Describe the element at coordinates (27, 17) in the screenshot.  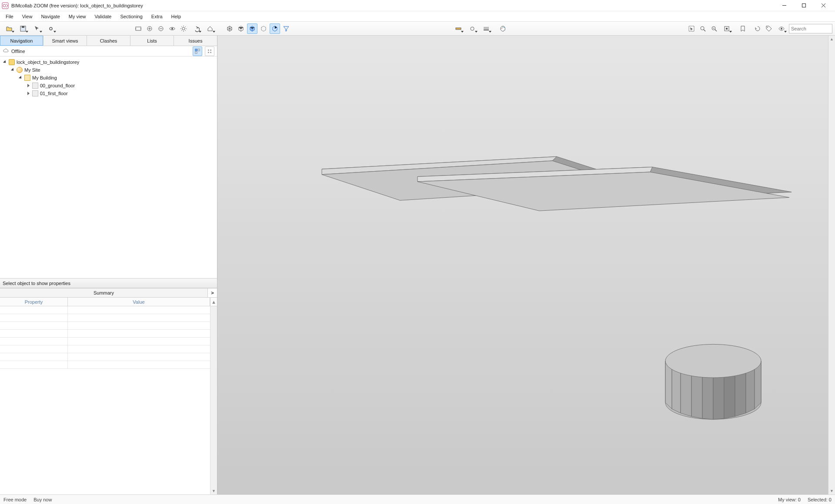
I see `menu-view: View` at that location.